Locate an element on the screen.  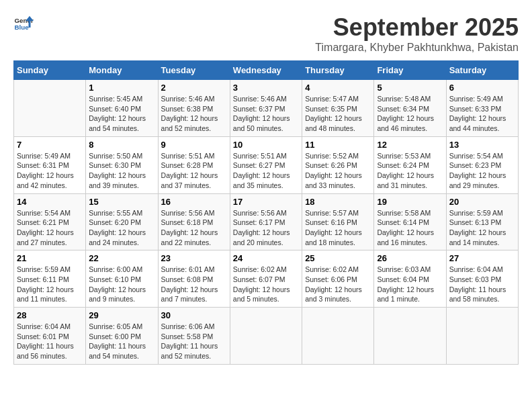
day-number: 23 is located at coordinates (194, 258).